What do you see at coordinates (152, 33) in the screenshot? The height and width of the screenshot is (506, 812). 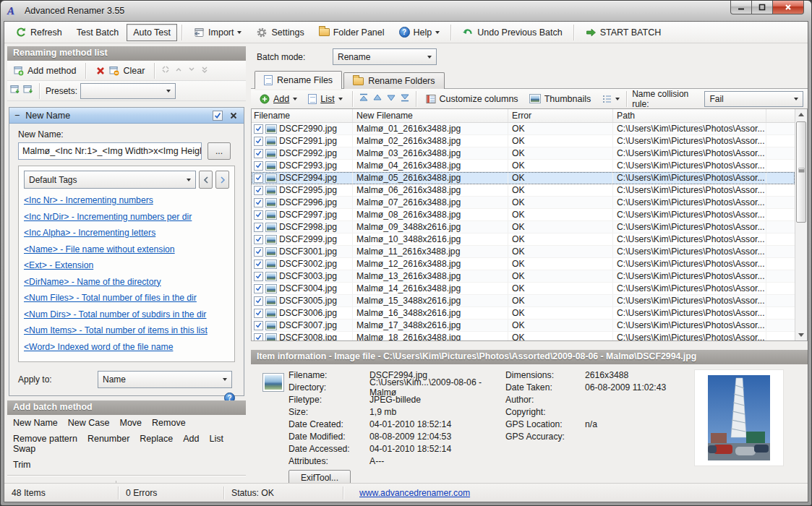 I see `auto-test-button: Auto Test` at bounding box center [152, 33].